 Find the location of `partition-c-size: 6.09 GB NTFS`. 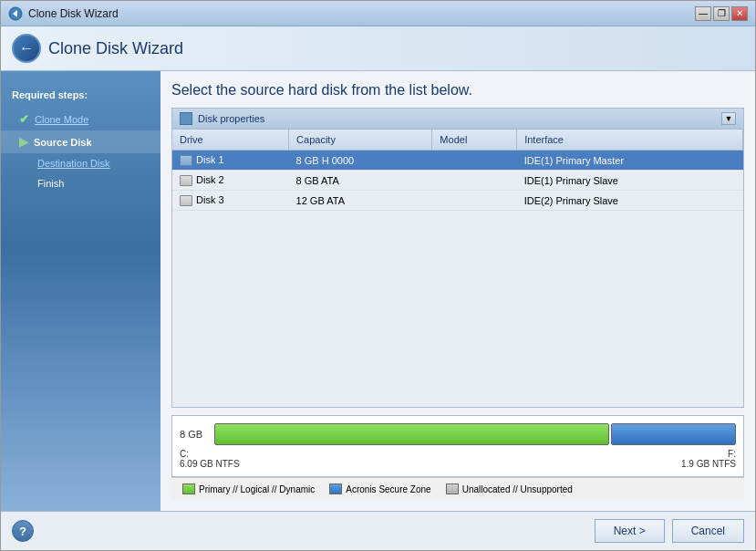

partition-c-size: 6.09 GB NTFS is located at coordinates (210, 463).